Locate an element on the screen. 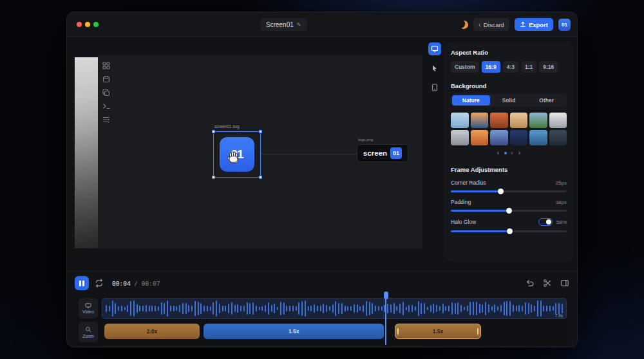  grid-icon is located at coordinates (106, 66).